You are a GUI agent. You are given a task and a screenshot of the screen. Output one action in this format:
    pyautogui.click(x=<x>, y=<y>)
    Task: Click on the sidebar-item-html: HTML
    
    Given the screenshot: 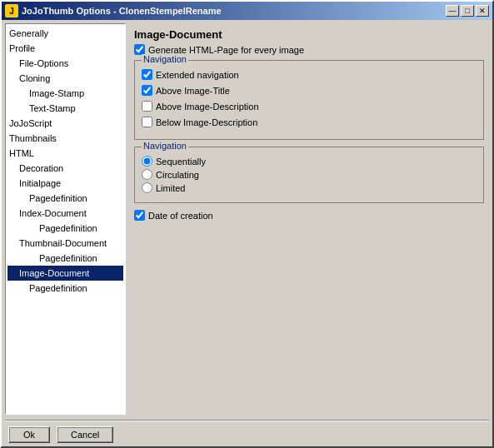 What is the action you would take?
    pyautogui.click(x=65, y=153)
    